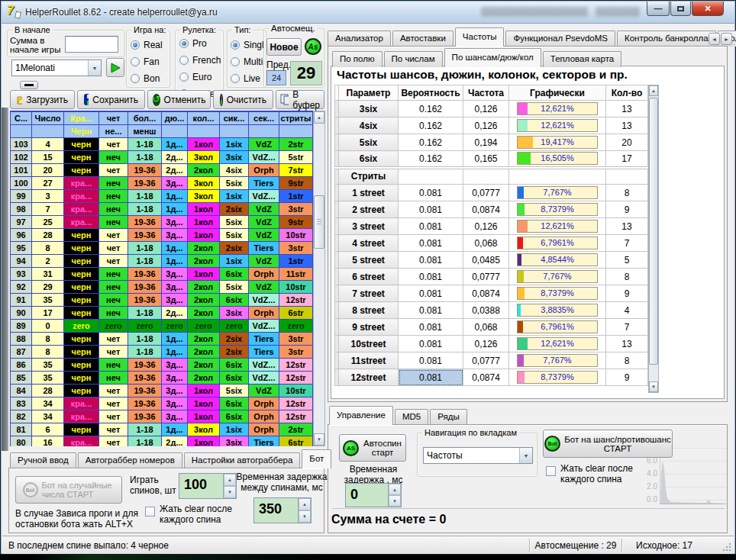 This screenshot has width=736, height=560. I want to click on spins-count-stepper: 100 ▲▼, so click(208, 486).